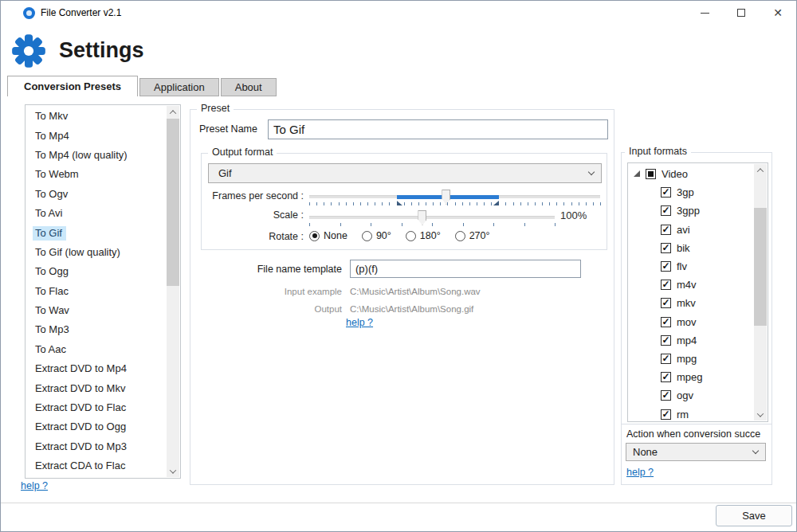  Describe the element at coordinates (142, 86) in the screenshot. I see `tab-bar: Conversion Presets Application About` at that location.